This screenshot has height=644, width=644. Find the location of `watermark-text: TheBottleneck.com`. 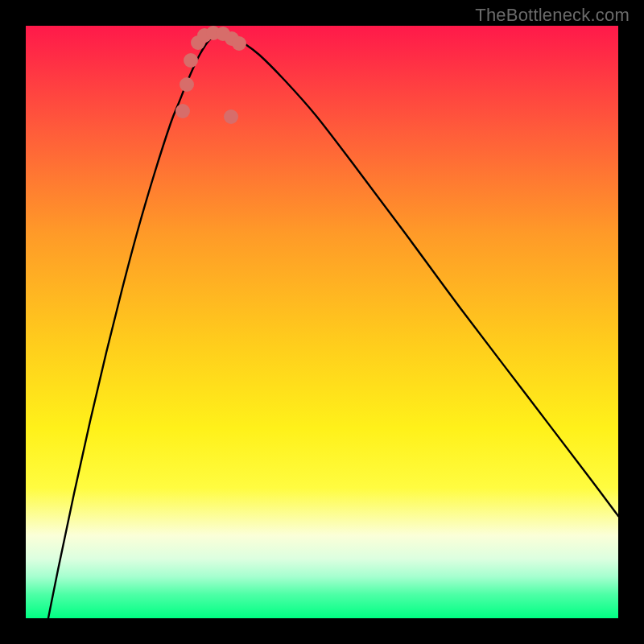

watermark-text: TheBottleneck.com is located at coordinates (552, 15).